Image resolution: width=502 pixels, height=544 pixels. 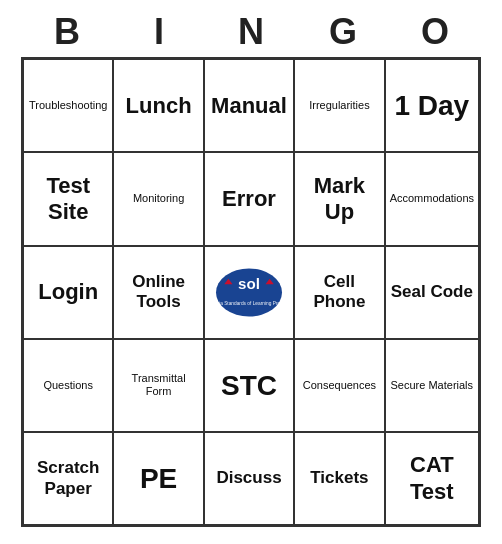 What do you see at coordinates (432, 106) in the screenshot?
I see `cell-r1c5: 1 Day` at bounding box center [432, 106].